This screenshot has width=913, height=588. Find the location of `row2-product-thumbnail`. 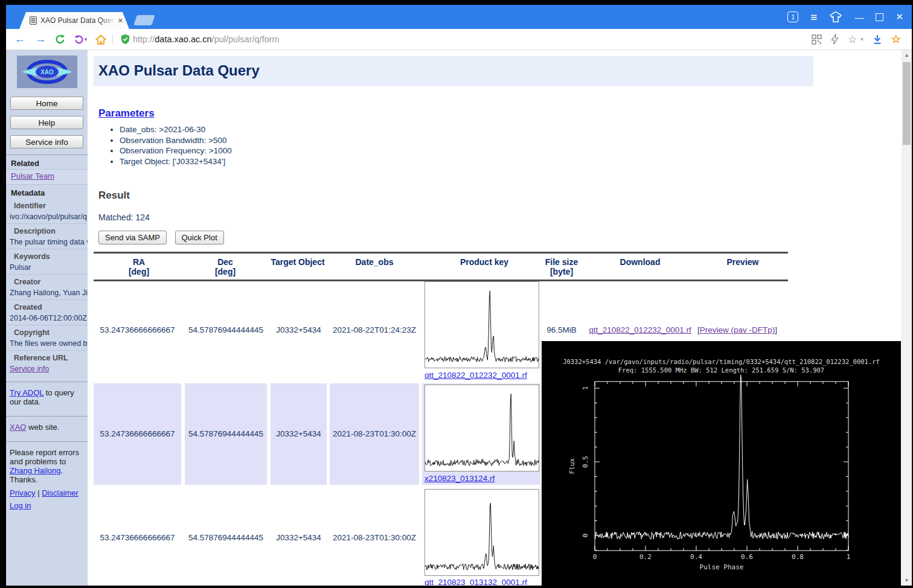

row2-product-thumbnail is located at coordinates (482, 428).